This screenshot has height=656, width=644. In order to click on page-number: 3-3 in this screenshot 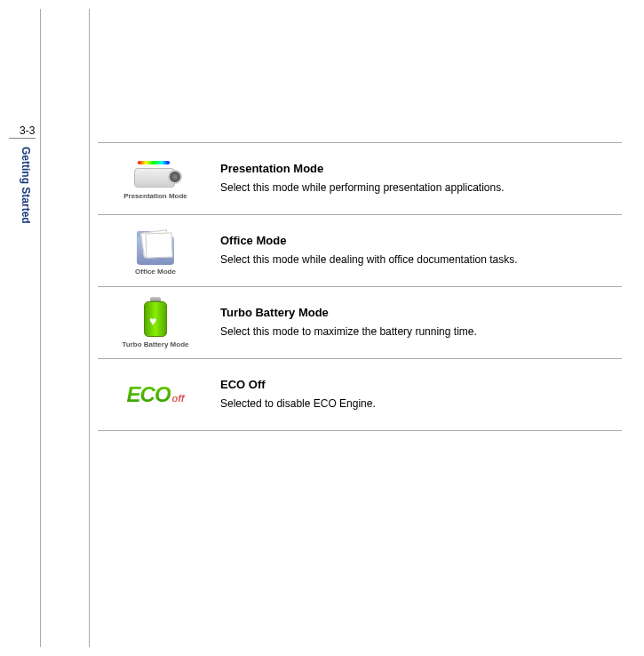, I will do `click(27, 131)`.